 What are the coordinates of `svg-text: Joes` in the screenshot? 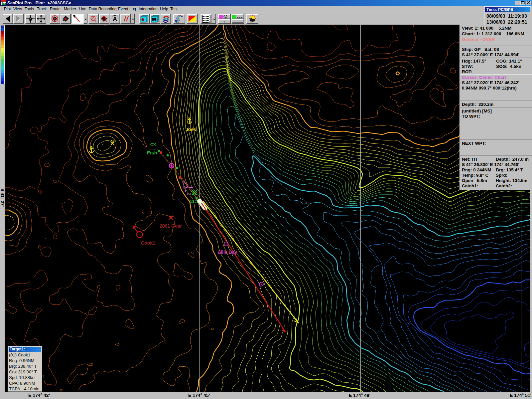 It's located at (191, 129).